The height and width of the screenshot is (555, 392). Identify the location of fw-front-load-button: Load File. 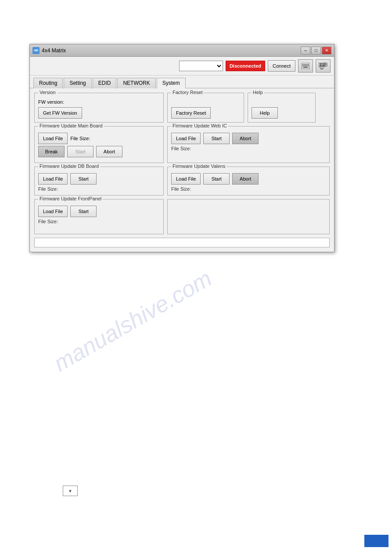
(53, 211).